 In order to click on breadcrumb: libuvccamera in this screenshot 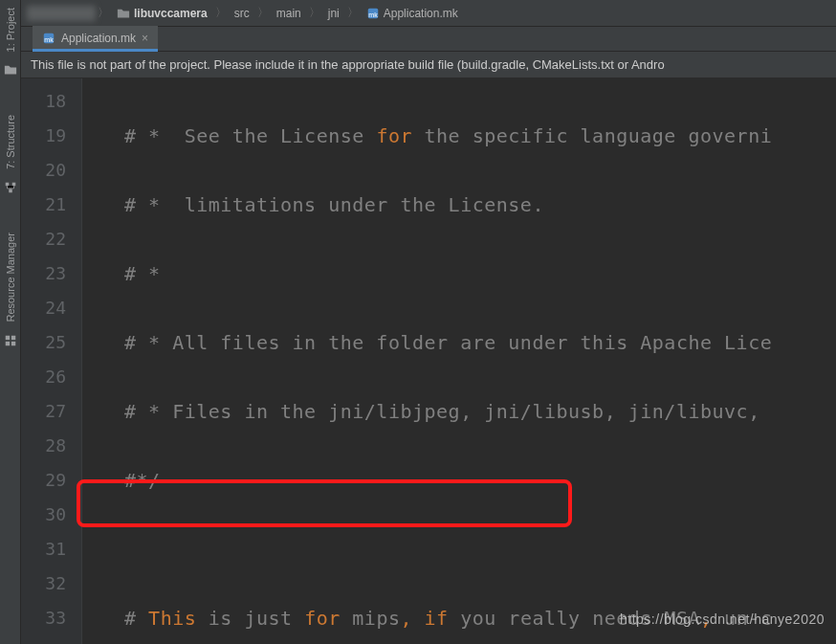, I will do `click(163, 13)`.